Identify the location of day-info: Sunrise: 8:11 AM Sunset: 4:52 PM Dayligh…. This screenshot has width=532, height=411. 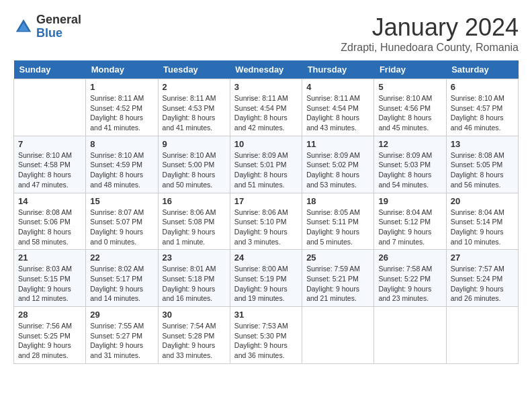
(122, 113).